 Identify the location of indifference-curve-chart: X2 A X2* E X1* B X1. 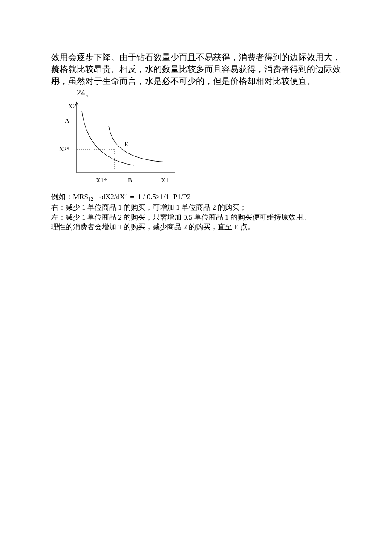
(119, 141).